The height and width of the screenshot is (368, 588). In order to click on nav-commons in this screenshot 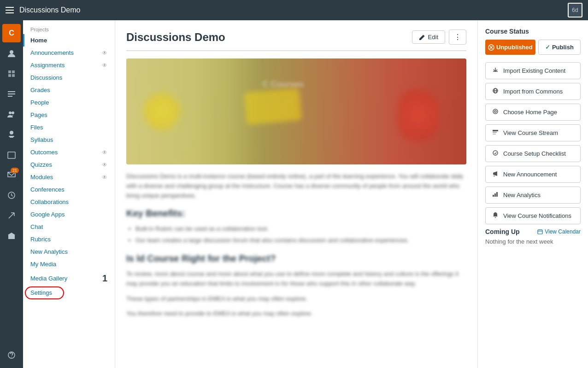, I will do `click(12, 216)`.